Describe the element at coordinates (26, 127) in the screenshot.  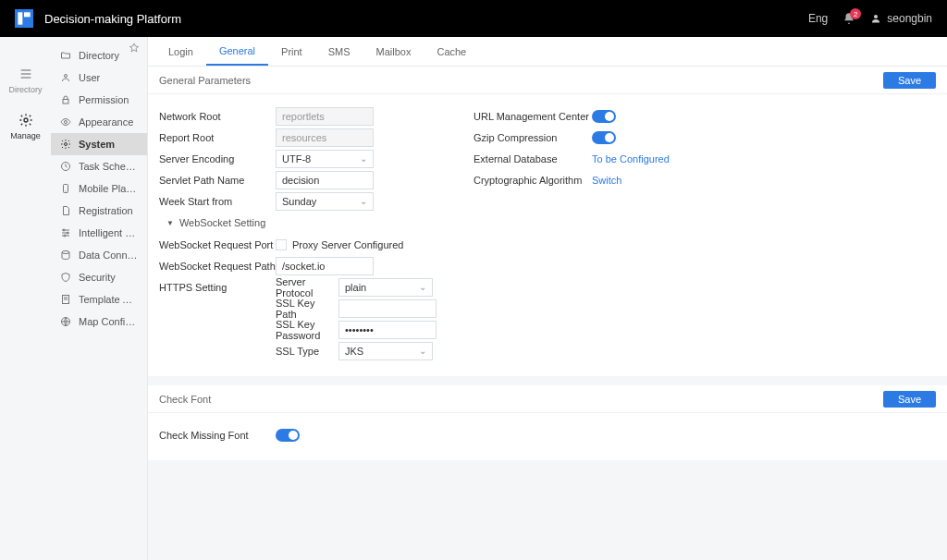
I see `rail-manage: Manage` at that location.